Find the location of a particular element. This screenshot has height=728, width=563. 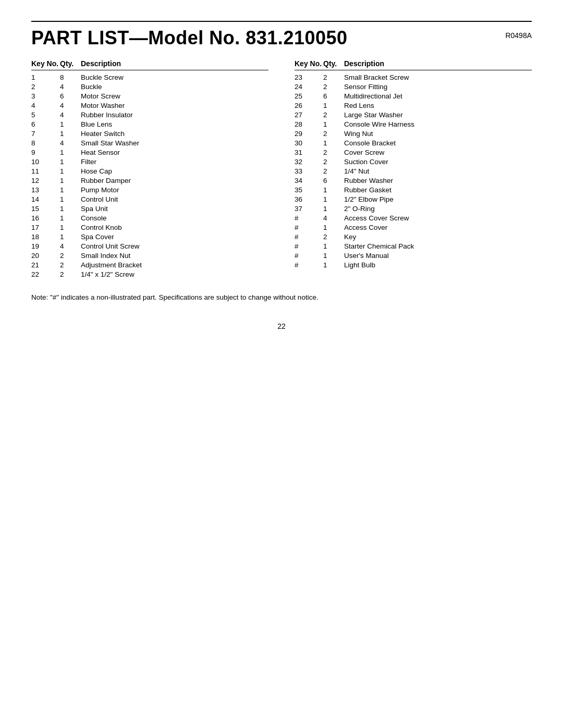

table-row: 20 2 Small Index Nut is located at coordinates (150, 255).